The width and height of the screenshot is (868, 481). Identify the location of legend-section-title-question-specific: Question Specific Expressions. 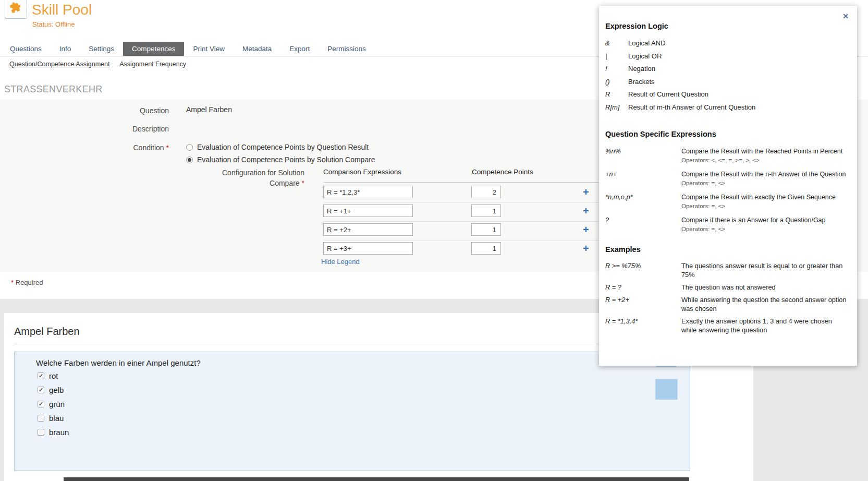
(728, 134).